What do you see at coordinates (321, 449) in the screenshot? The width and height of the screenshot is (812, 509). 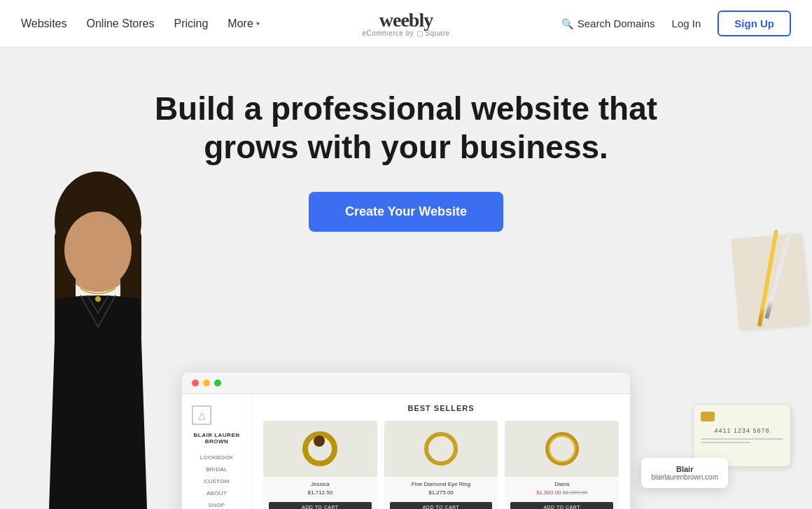 I see `product-image-jessica` at bounding box center [321, 449].